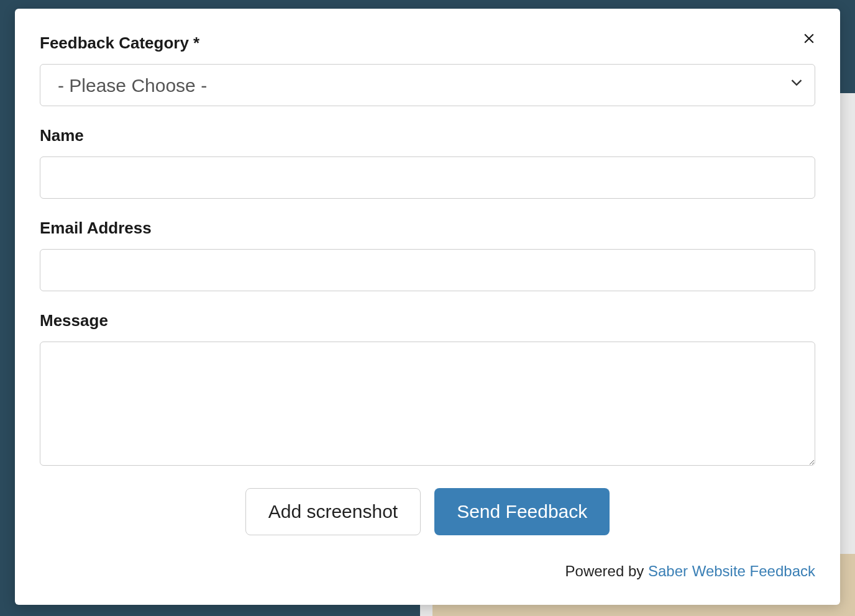 The width and height of the screenshot is (855, 616). Describe the element at coordinates (809, 40) in the screenshot. I see `close-icon` at that location.